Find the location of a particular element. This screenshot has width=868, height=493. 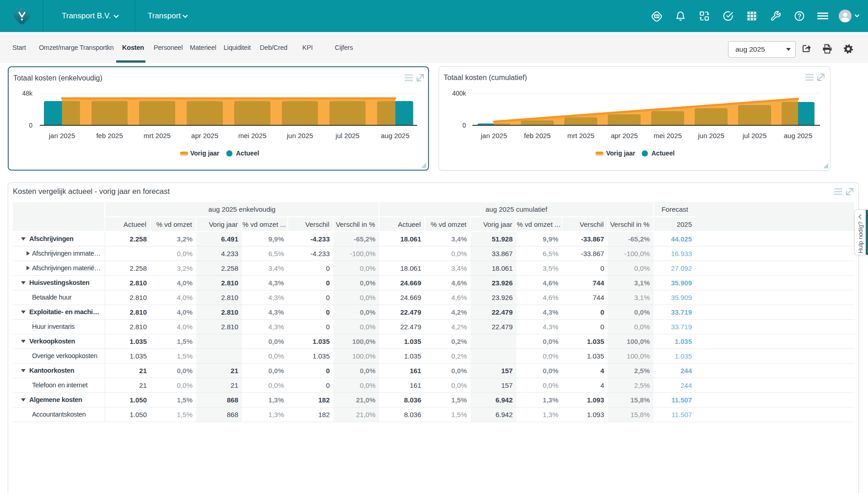

svg-text: 48k is located at coordinates (27, 93).